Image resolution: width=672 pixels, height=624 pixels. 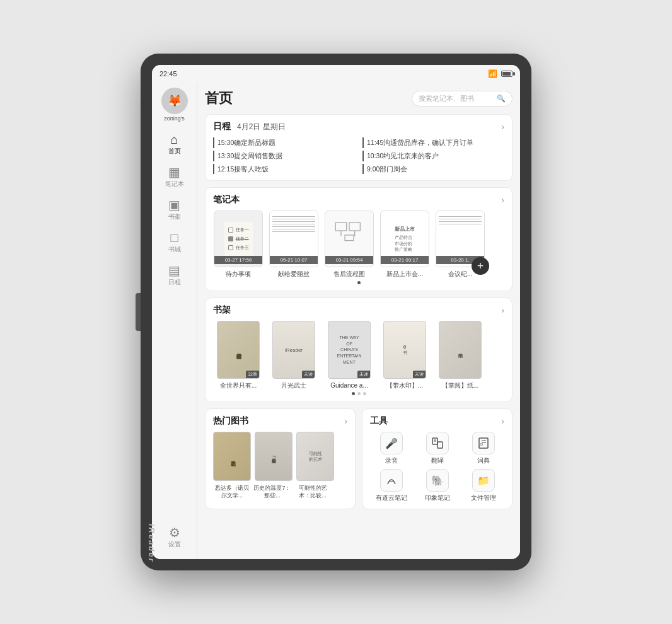 What do you see at coordinates (138, 312) in the screenshot?
I see `side-button` at bounding box center [138, 312].